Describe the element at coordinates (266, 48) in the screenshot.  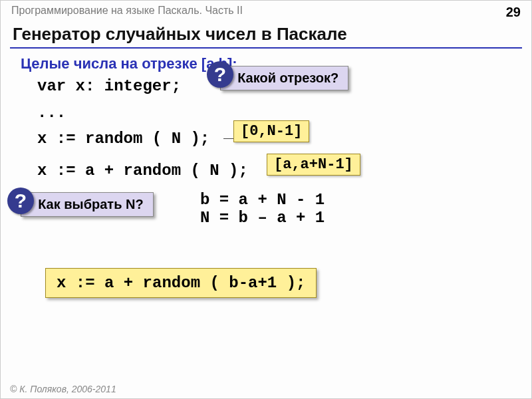
I see `title-underline` at that location.